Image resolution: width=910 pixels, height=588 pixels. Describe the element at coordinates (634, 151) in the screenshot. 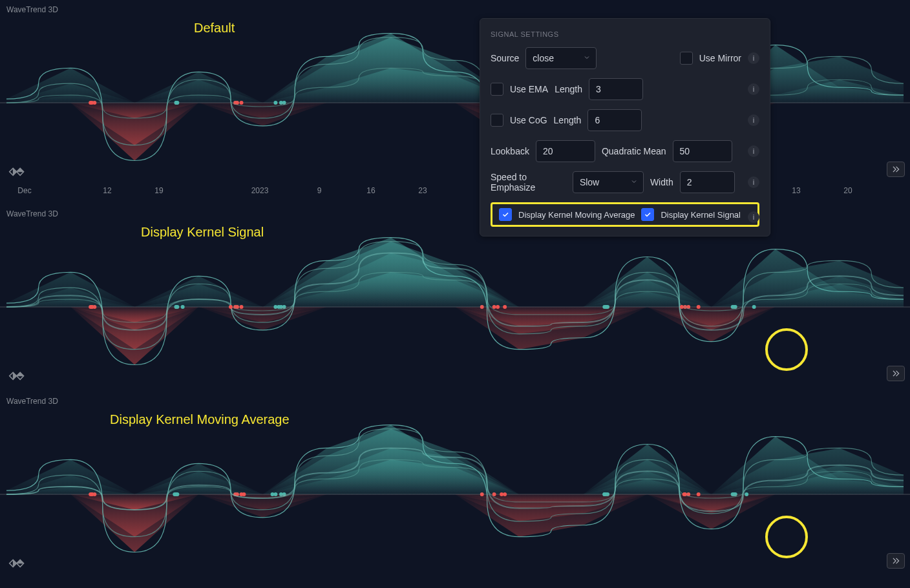

I see `qmean-label: Quadratic Mean` at that location.